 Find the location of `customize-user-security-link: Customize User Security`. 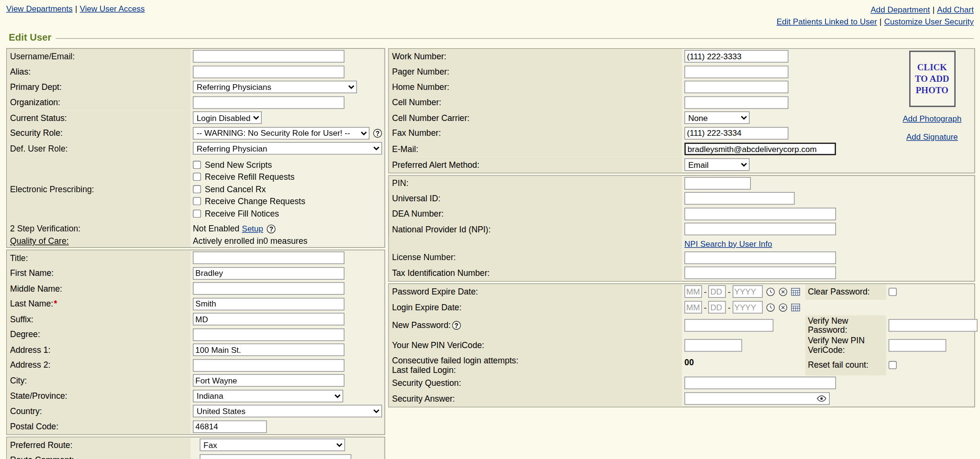

customize-user-security-link: Customize User Security is located at coordinates (929, 22).